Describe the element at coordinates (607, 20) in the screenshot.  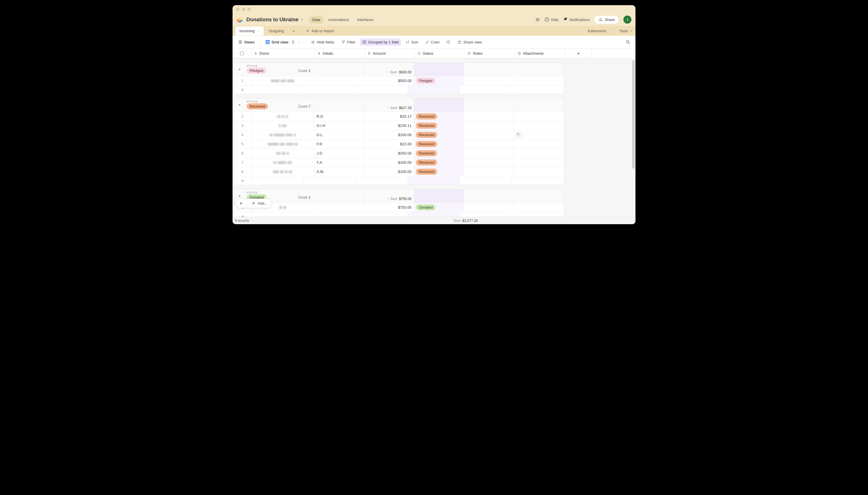
I see `share-button: Share` at that location.